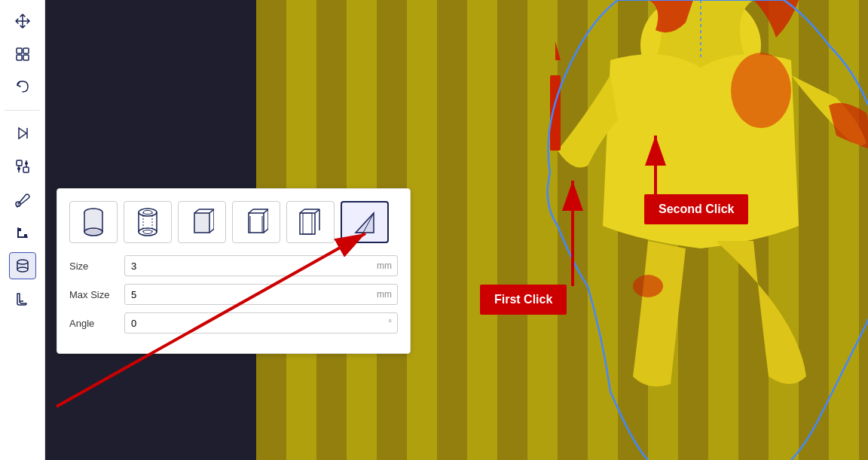 The image size is (868, 460). Describe the element at coordinates (234, 222) in the screenshot. I see `shape-buttons-container` at that location.